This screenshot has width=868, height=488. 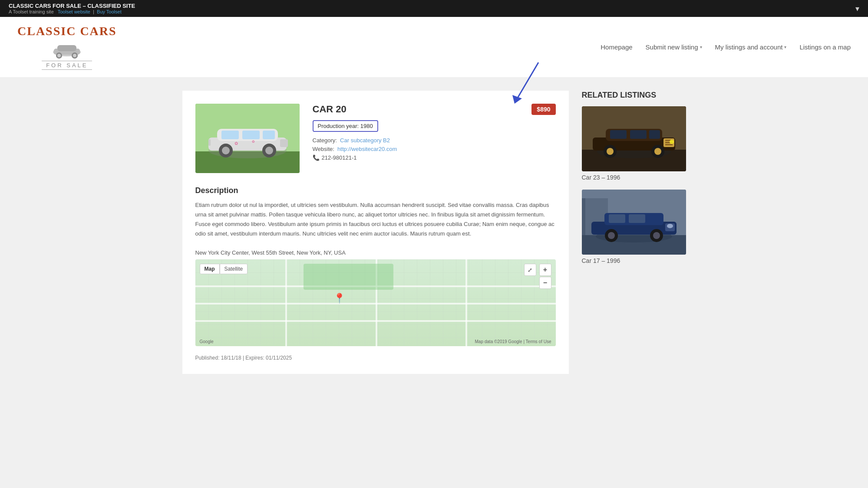 What do you see at coordinates (376, 358) in the screenshot?
I see `publish-info: Published: 18/11/18 | Expires: 01/11/202…` at bounding box center [376, 358].